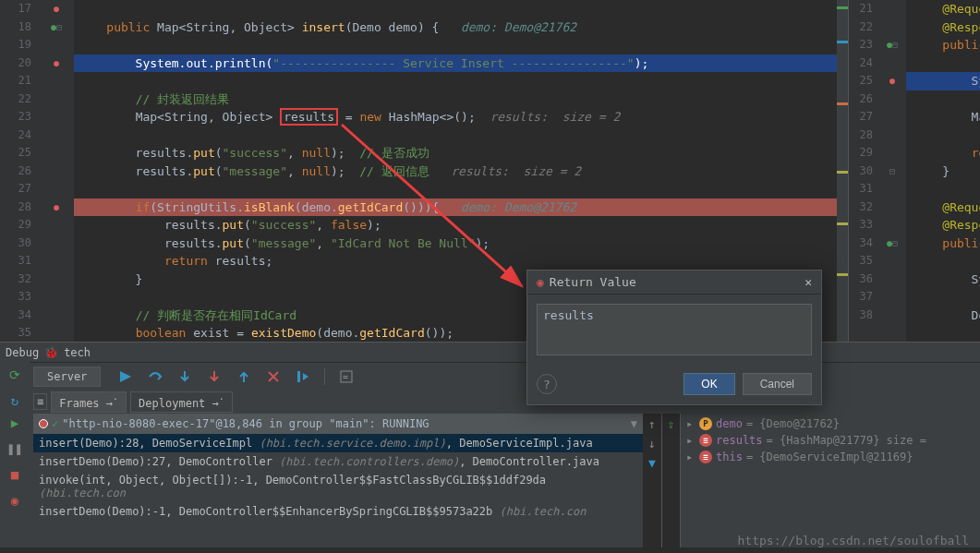 Image resolution: width=980 pixels, height=553 pixels. What do you see at coordinates (15, 388) in the screenshot?
I see `debug-side-buttons: ⟳ ↻` at bounding box center [15, 388].